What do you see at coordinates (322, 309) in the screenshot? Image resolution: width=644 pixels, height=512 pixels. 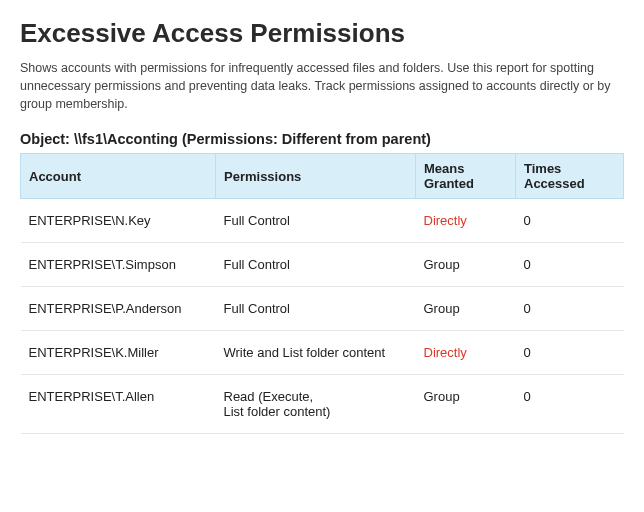 I see `table-row: ENTERPRISE\P.AndersonFull ControlGroup0` at bounding box center [322, 309].